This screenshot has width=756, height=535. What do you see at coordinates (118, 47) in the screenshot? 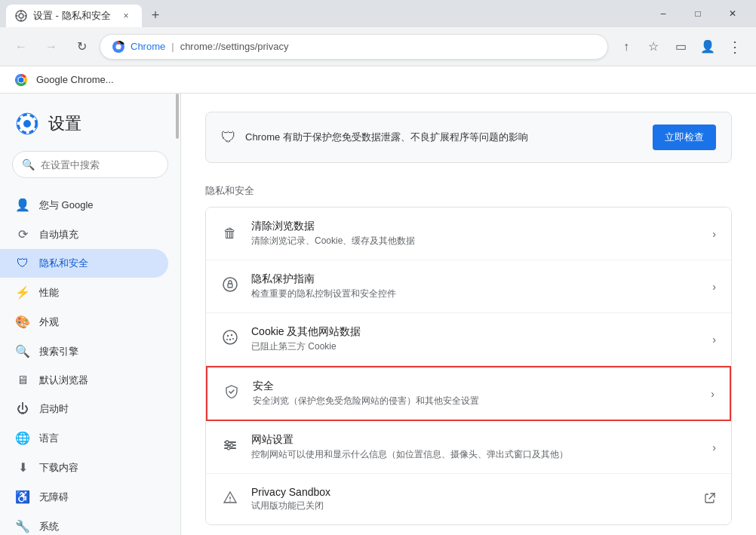
I see `chrome-logo-small` at bounding box center [118, 47].